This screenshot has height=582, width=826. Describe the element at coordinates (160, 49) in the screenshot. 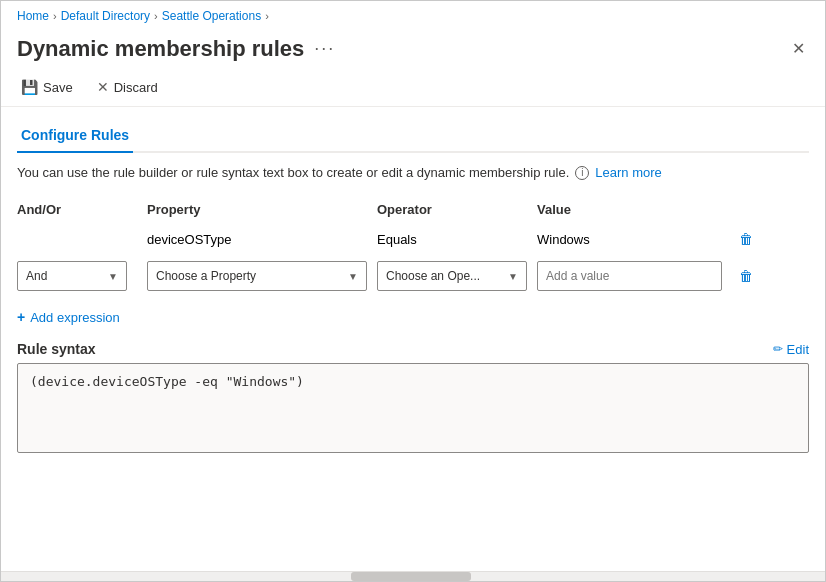

I see `page-title: Dynamic membership rules` at that location.